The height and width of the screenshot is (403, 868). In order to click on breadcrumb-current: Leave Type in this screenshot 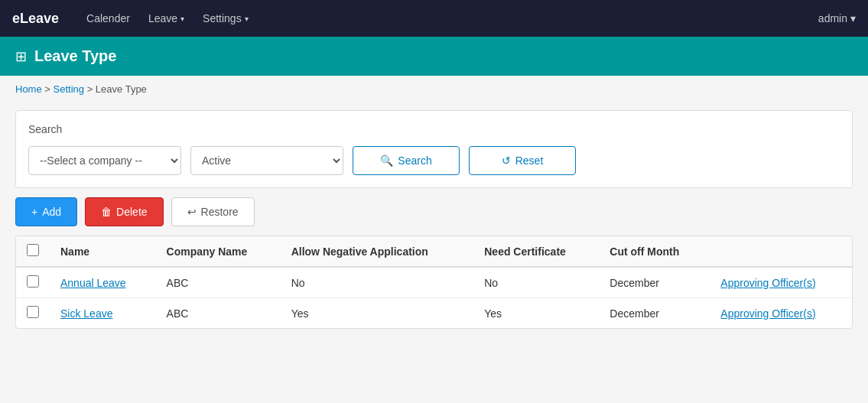, I will do `click(121, 89)`.